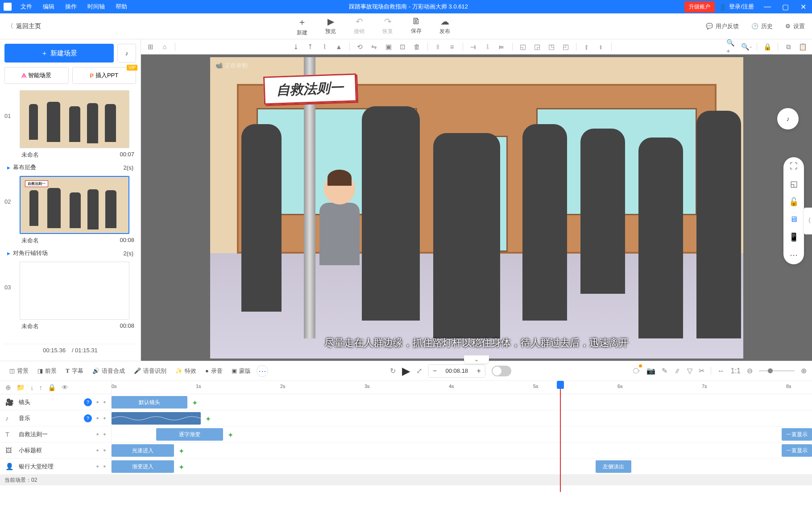 The width and height of the screenshot is (812, 513). What do you see at coordinates (746, 47) in the screenshot?
I see `zoom-out-icon: 🔍-` at bounding box center [746, 47].